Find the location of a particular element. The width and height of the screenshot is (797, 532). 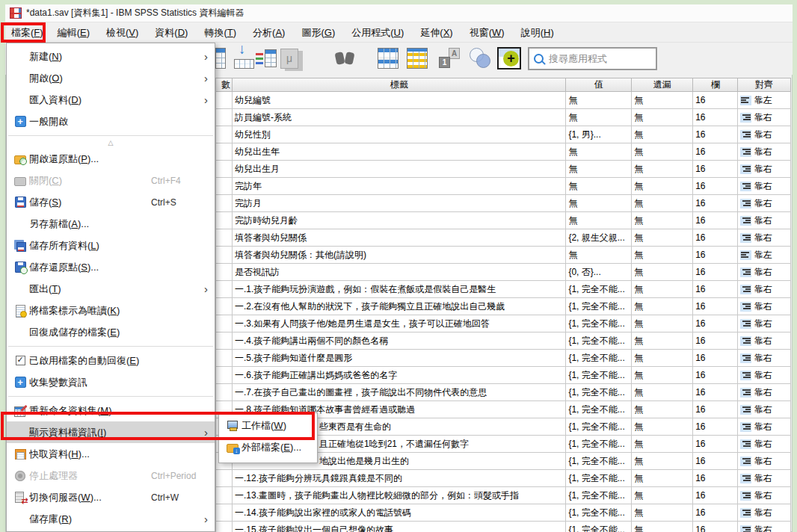

cell-label: 完訪年 is located at coordinates (399, 187).